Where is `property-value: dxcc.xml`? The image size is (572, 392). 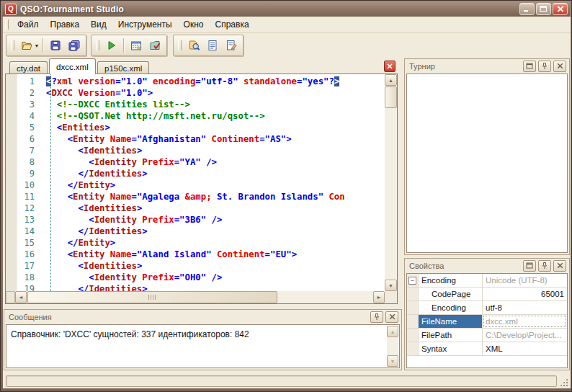 property-value: dxcc.xml is located at coordinates (524, 321).